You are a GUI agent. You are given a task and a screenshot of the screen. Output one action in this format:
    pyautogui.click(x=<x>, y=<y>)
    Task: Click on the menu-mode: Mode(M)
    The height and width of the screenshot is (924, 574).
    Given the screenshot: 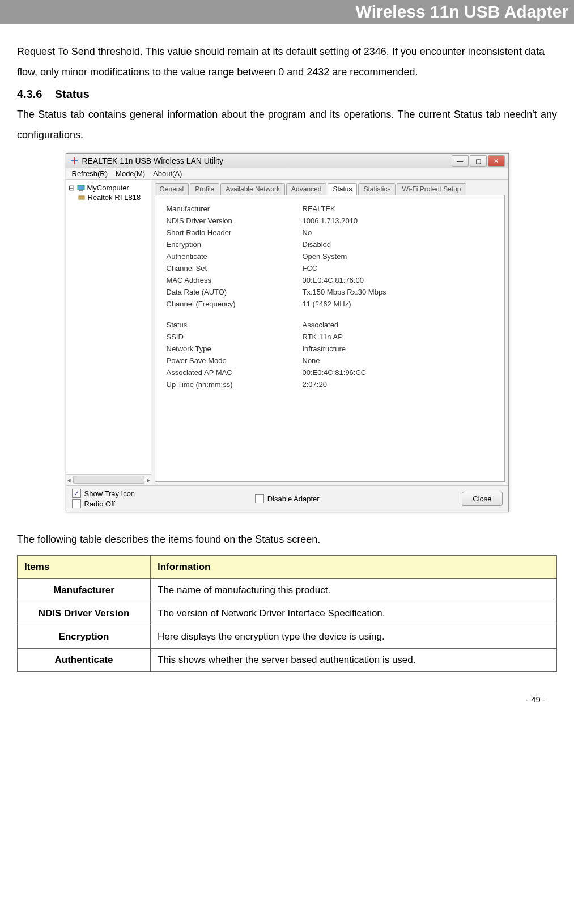 What is the action you would take?
    pyautogui.click(x=130, y=173)
    